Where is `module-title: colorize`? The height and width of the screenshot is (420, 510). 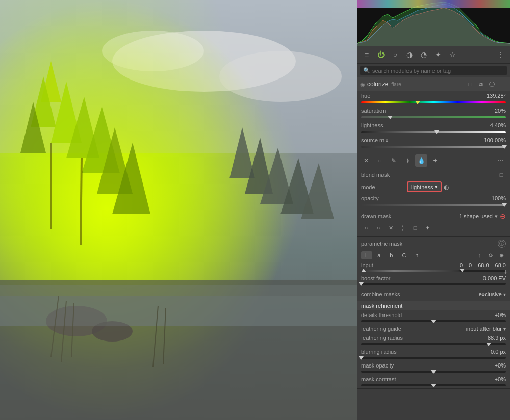
module-title: colorize is located at coordinates (377, 84).